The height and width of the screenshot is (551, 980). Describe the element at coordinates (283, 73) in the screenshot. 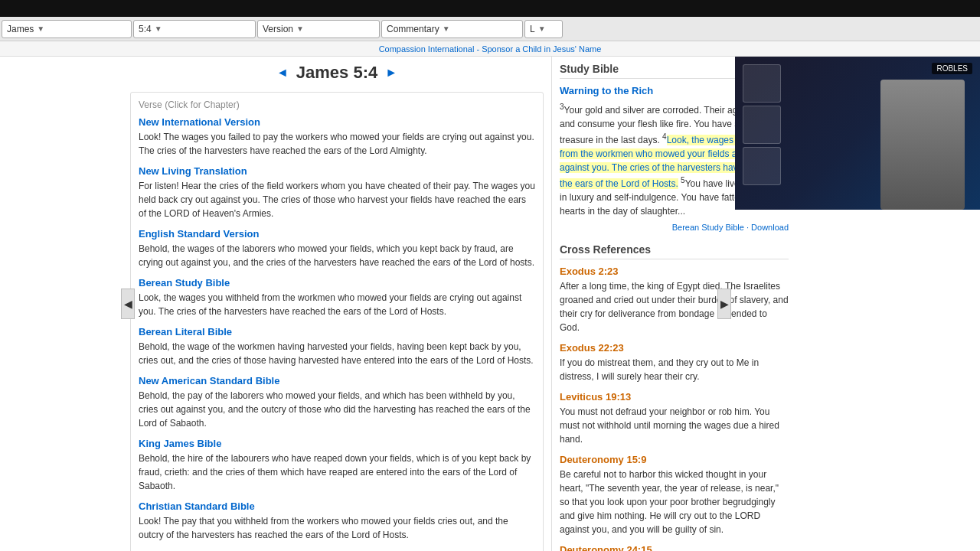

I see `verse-prev-link: ◄` at that location.